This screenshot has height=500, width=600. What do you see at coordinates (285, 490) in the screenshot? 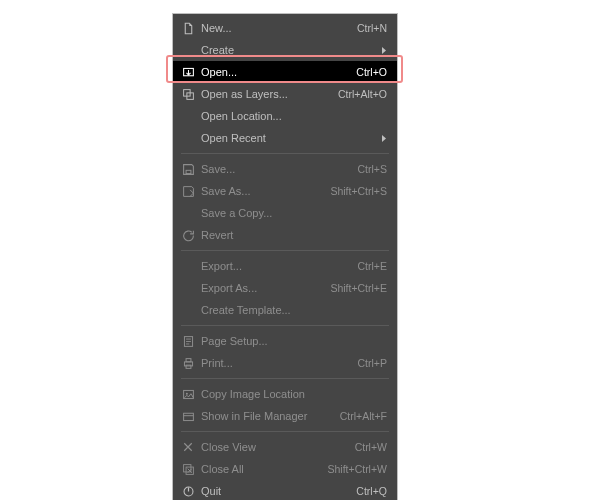
I see `menu-item-quit: QuitCtrl+Q` at bounding box center [285, 490].